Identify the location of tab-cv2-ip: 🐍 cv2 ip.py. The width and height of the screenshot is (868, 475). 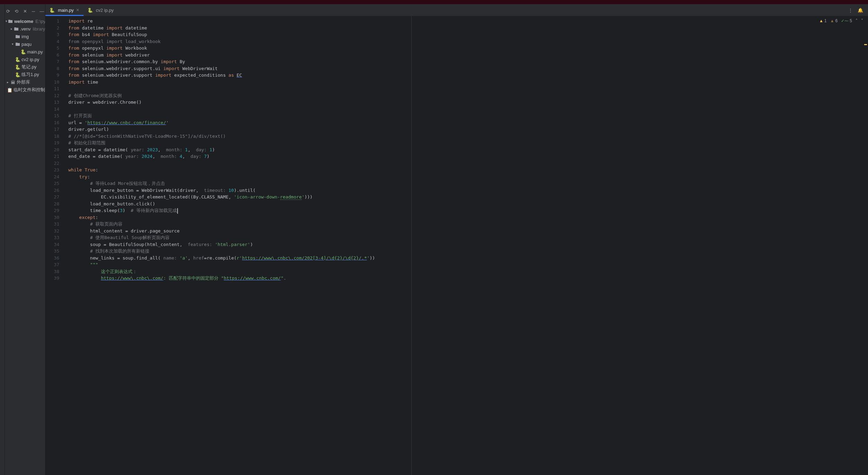
(101, 10).